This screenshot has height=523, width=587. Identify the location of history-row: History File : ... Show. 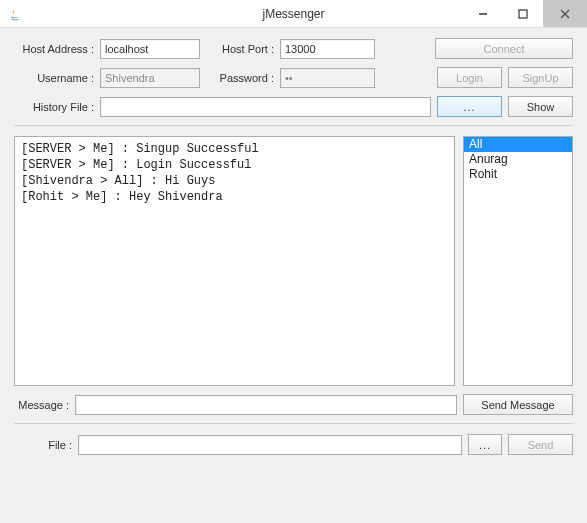
(294, 106).